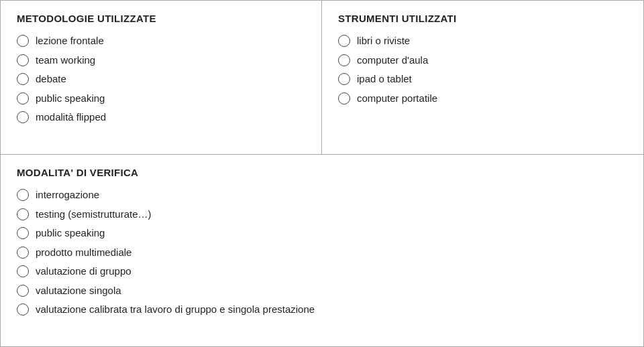  I want to click on item-text: interrogazione, so click(67, 196).